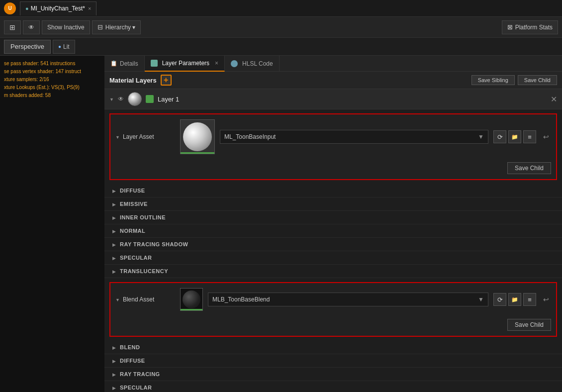 The height and width of the screenshot is (392, 562). Describe the element at coordinates (52, 80) in the screenshot. I see `stat-line-3: xture samplers: 2/16` at that location.